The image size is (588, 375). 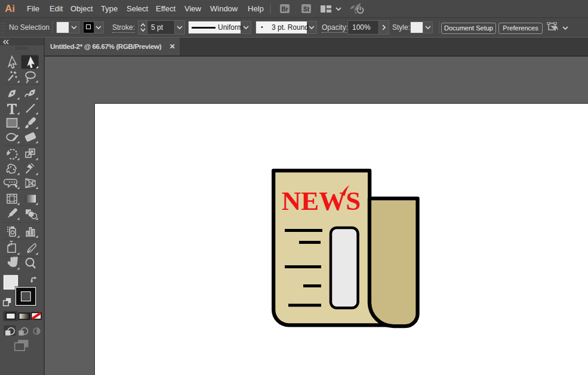 What do you see at coordinates (321, 201) in the screenshot?
I see `svg-text: NEWS` at bounding box center [321, 201].